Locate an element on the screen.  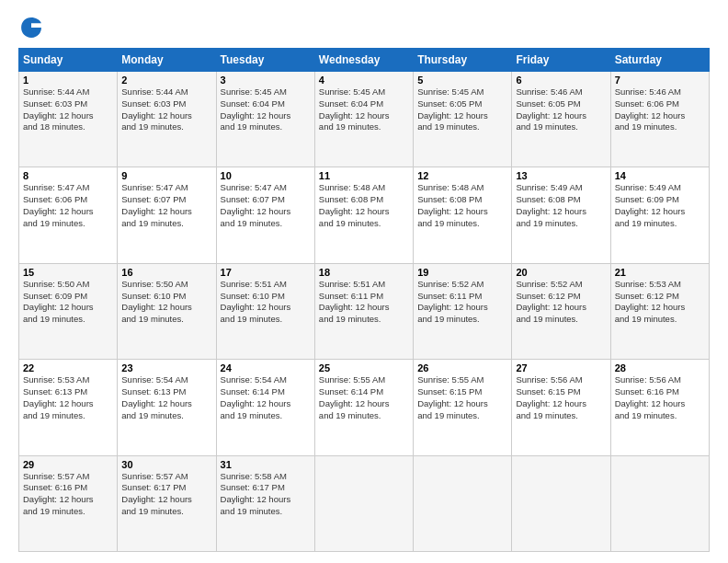
day-info: Sunrise: 5:52 AMSunset: 6:11 PMDaylight:… is located at coordinates (462, 302).